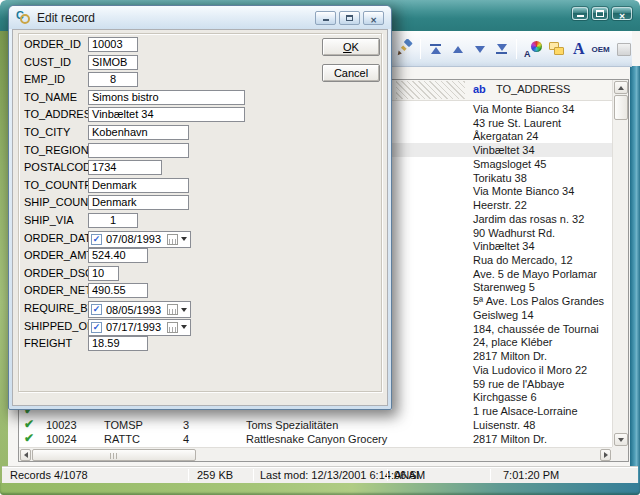 This screenshot has height=495, width=640. Describe the element at coordinates (516, 49) in the screenshot. I see `toolbar-separator` at that location.